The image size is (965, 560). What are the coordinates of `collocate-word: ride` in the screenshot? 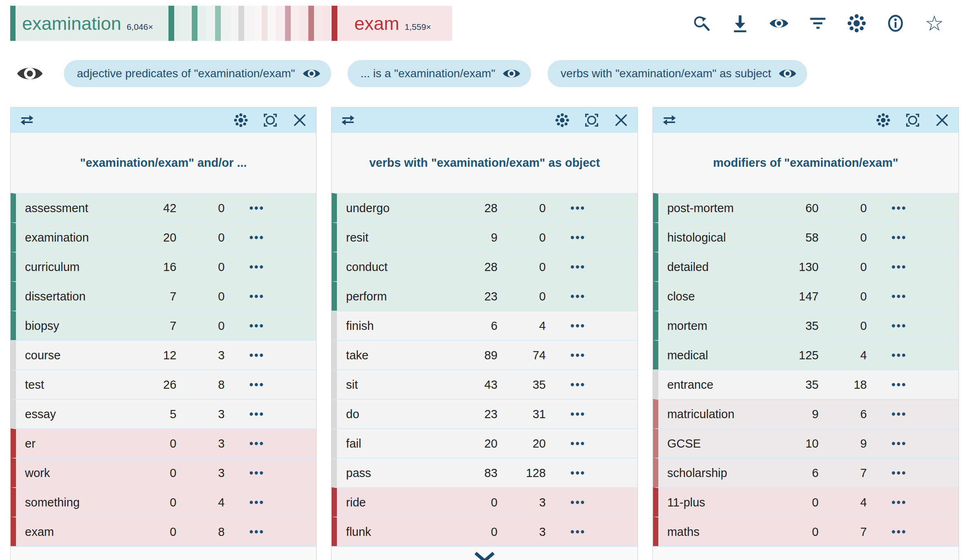 It's located at (401, 503).